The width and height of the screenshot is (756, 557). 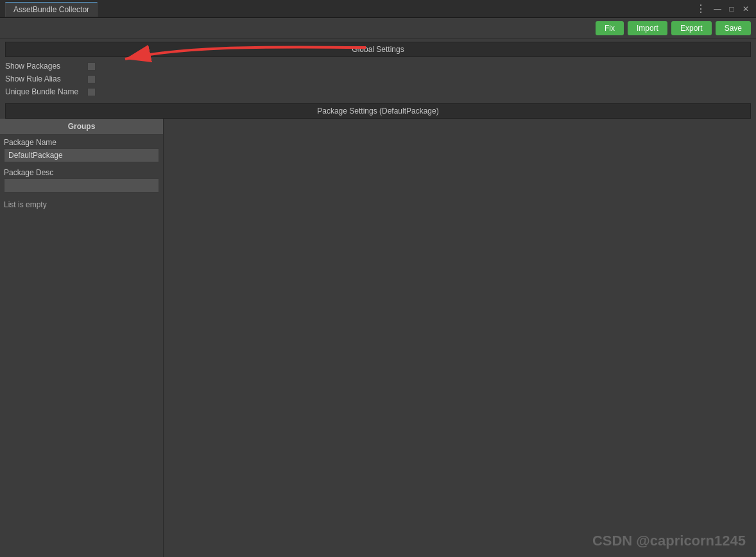 What do you see at coordinates (378, 92) in the screenshot?
I see `unique-bundle-name-row: Unique Bundle Name` at bounding box center [378, 92].